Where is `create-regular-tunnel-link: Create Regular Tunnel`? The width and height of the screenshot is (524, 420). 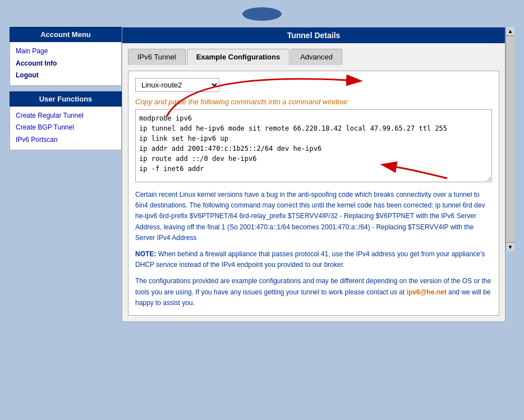
create-regular-tunnel-link: Create Regular Tunnel is located at coordinates (66, 116).